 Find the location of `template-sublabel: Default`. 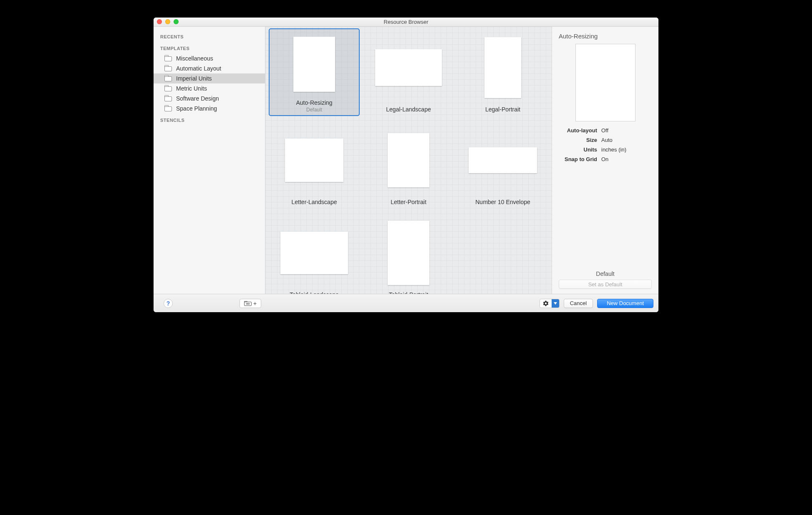

template-sublabel: Default is located at coordinates (314, 110).